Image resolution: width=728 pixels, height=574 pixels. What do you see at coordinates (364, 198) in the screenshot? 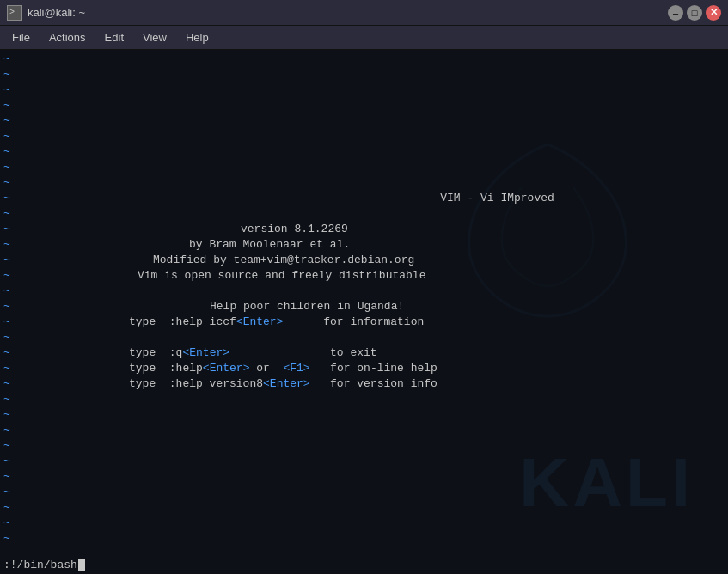
I see `vim-header-line: ~ VIM - Vi IMproved` at bounding box center [364, 198].